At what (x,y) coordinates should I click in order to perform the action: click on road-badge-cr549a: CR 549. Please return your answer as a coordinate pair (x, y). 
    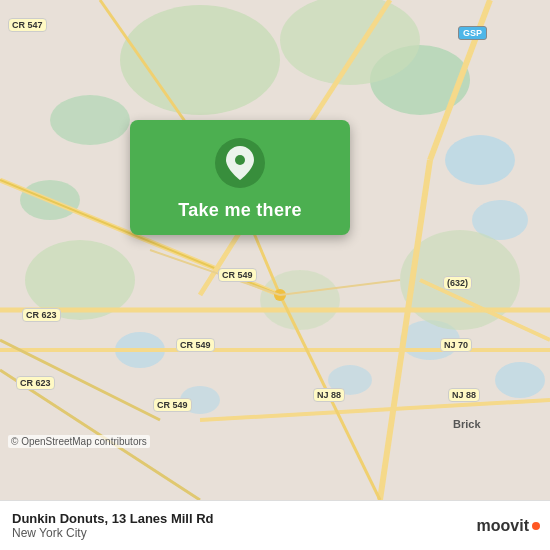
    Looking at the image, I should click on (238, 275).